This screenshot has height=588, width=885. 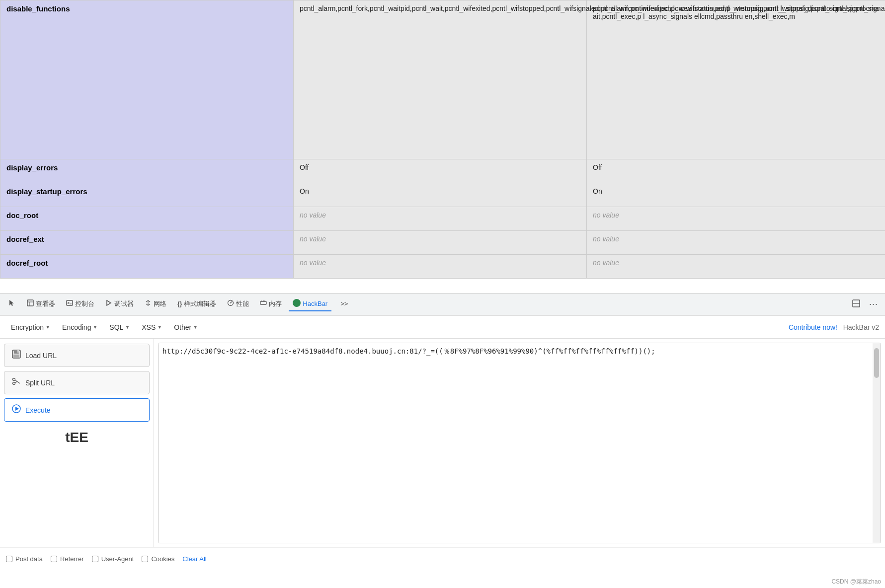 What do you see at coordinates (77, 438) in the screenshot?
I see `tee-text: tEE` at bounding box center [77, 438].